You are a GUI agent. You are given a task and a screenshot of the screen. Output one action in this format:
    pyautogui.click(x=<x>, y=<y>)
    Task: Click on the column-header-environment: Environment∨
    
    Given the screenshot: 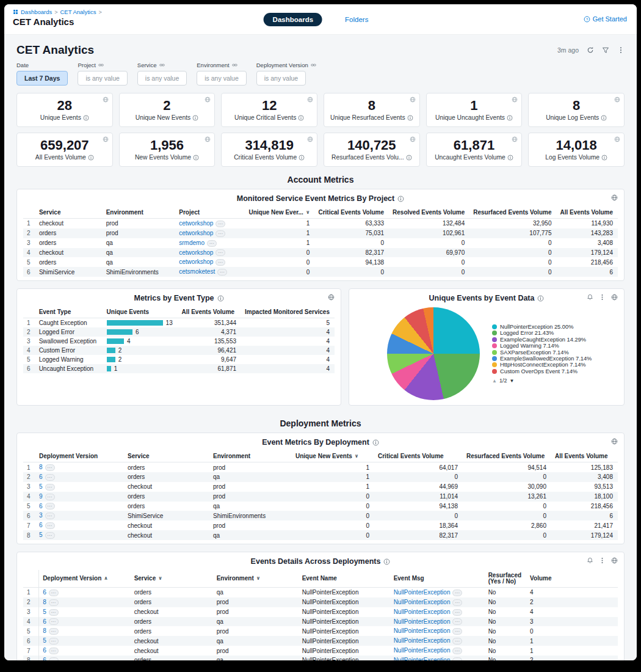 What is the action you would take?
    pyautogui.click(x=256, y=579)
    